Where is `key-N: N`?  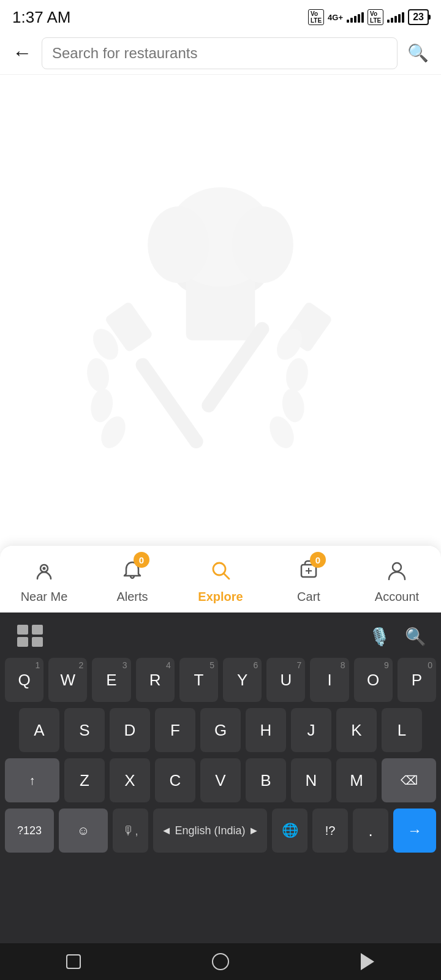 key-N: N is located at coordinates (311, 780).